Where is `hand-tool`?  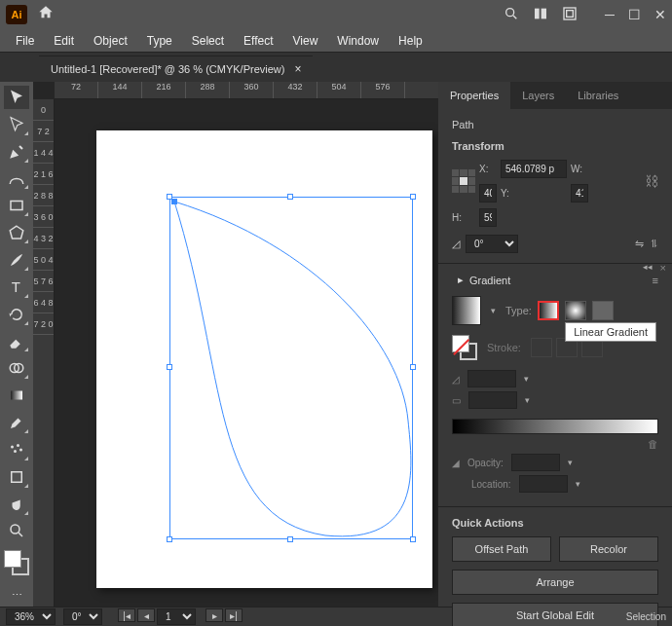 hand-tool is located at coordinates (17, 504).